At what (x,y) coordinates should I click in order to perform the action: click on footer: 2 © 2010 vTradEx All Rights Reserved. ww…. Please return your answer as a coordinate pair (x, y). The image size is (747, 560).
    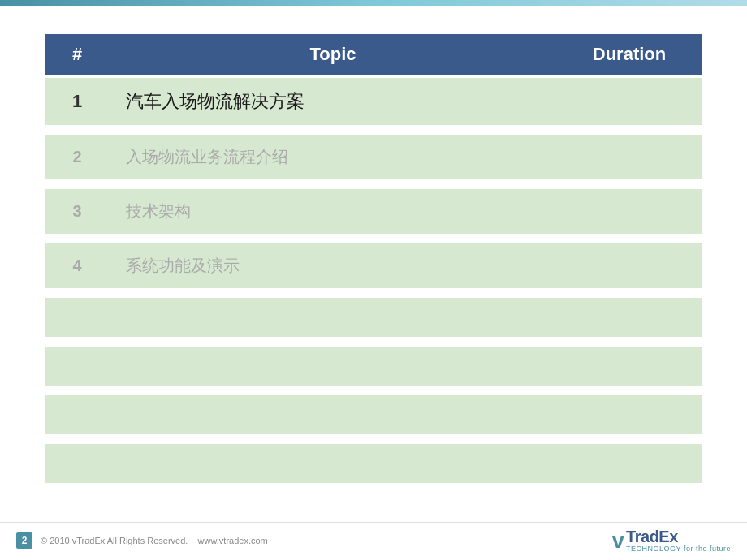
    Looking at the image, I should click on (374, 541).